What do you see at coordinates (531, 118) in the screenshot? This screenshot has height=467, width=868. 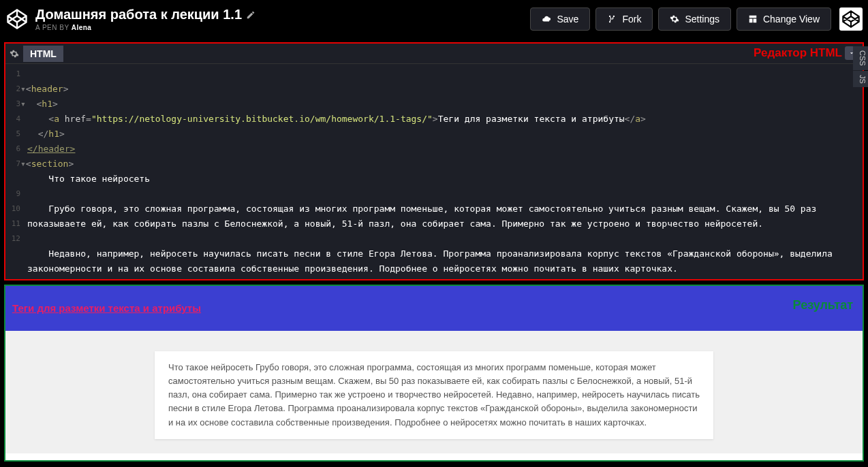 I see `code-link-text: Теги для разметки текста и атрибуты` at bounding box center [531, 118].